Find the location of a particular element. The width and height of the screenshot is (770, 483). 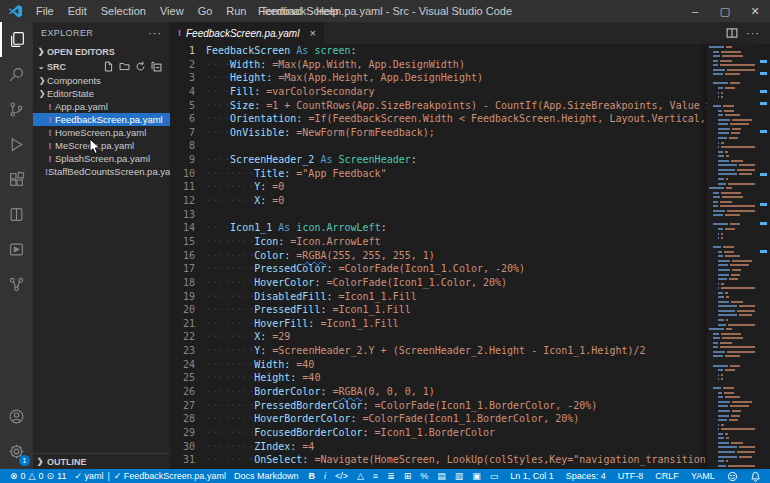

code-line-15: ········Icon: =Icon.ArrowLeft is located at coordinates (488, 242).